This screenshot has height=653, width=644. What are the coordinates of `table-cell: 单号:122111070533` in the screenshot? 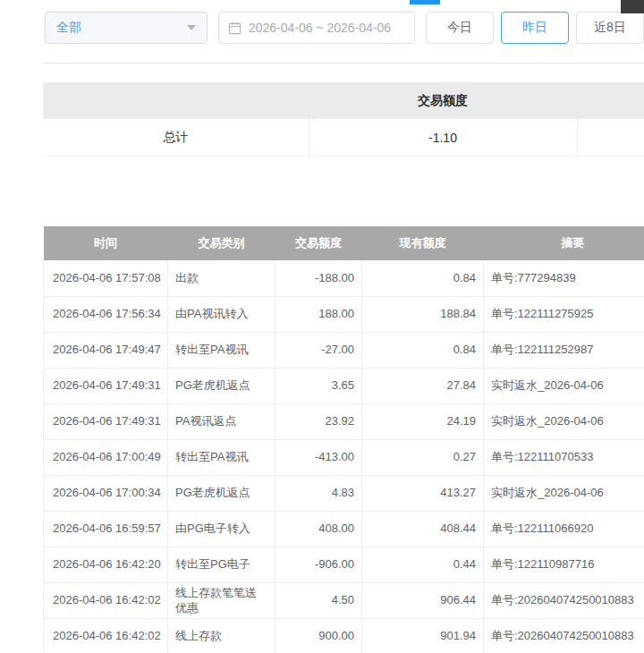 It's located at (564, 457).